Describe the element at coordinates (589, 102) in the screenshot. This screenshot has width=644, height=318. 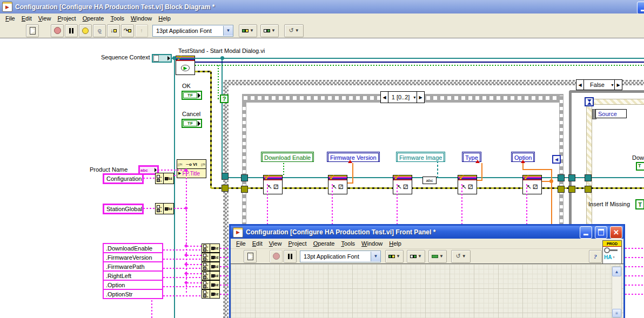
I see `event-timeout-terminal` at that location.